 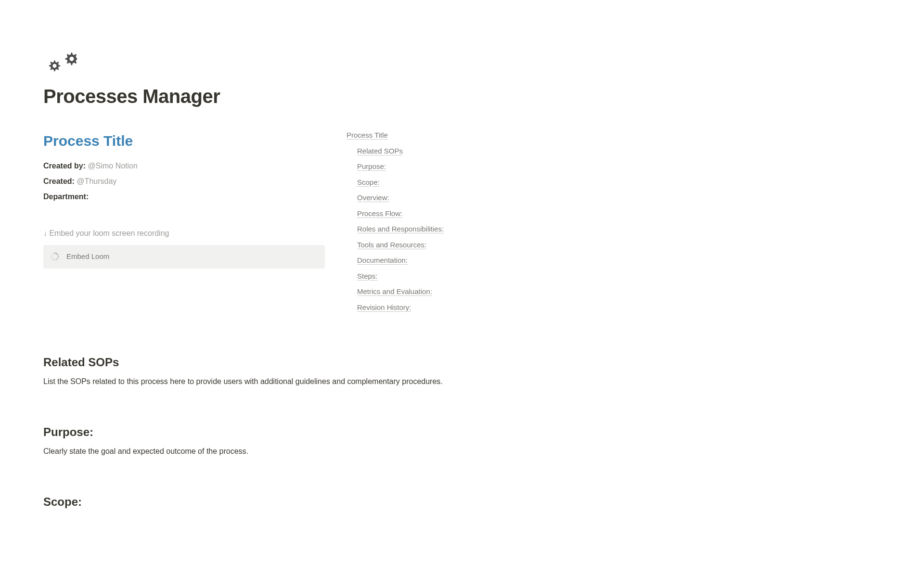 What do you see at coordinates (395, 308) in the screenshot?
I see `toc-item-11: Revision History:` at bounding box center [395, 308].